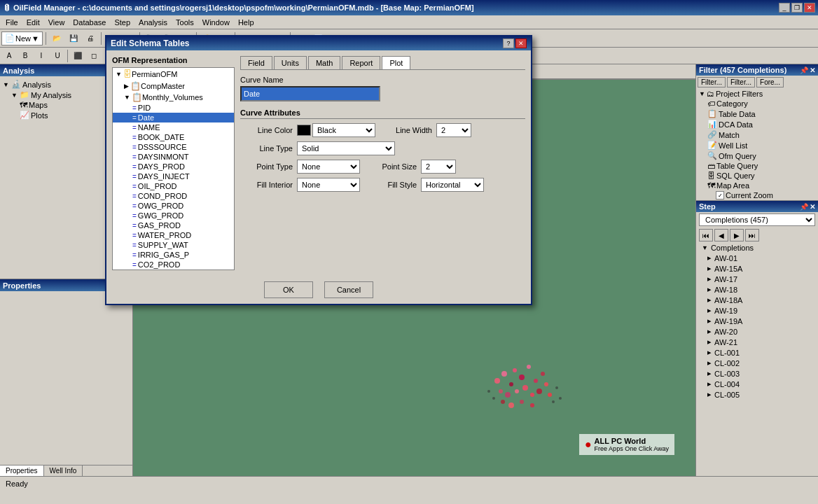 The width and height of the screenshot is (818, 504). I want to click on dialog-help-button: ?, so click(508, 43).